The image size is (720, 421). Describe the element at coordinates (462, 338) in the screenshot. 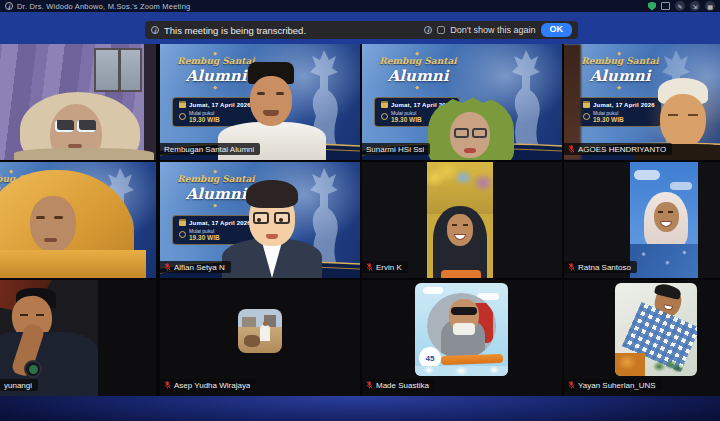

I see `video-tile-made: 45 Made Suastika` at that location.